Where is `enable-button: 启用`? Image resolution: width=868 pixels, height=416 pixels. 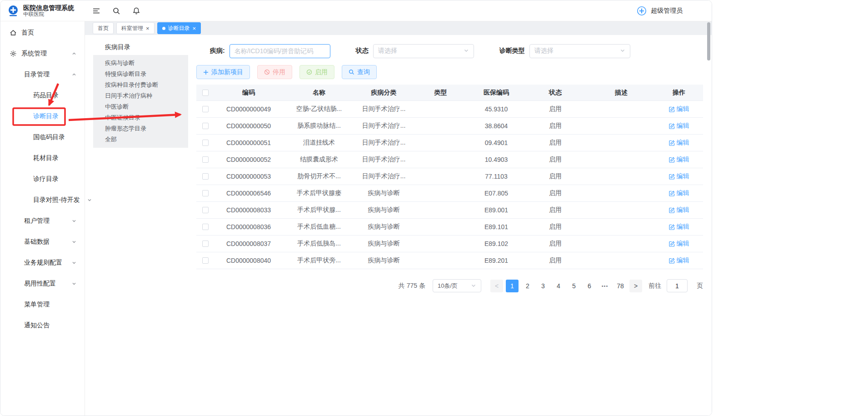 enable-button: 启用 is located at coordinates (317, 72).